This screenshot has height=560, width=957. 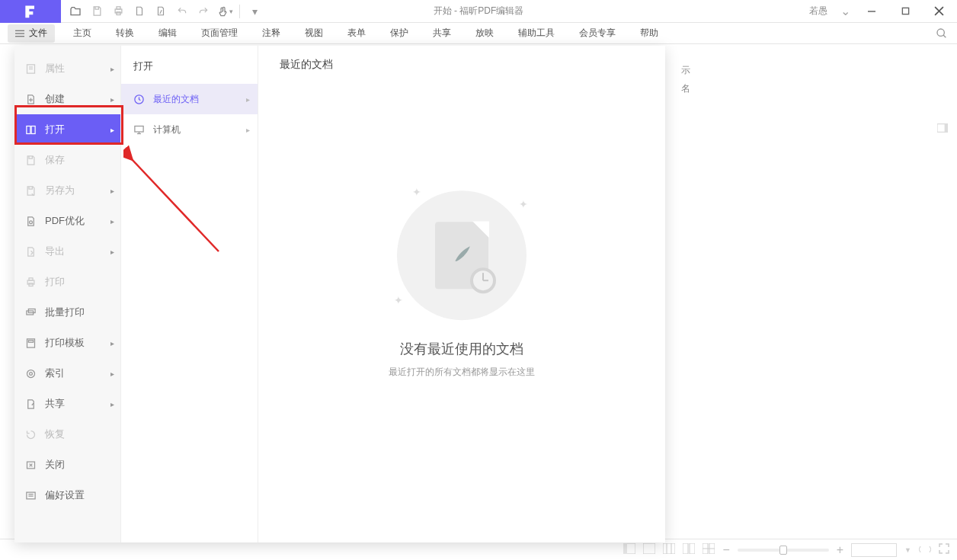 I want to click on qat-undo-icon, so click(x=182, y=11).